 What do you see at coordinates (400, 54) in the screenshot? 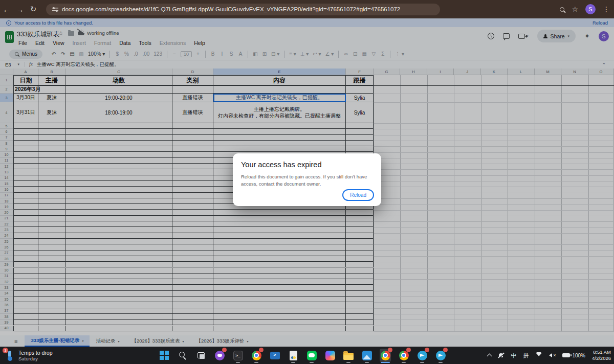
I see `more-icon: ⋮ ▾` at bounding box center [400, 54].